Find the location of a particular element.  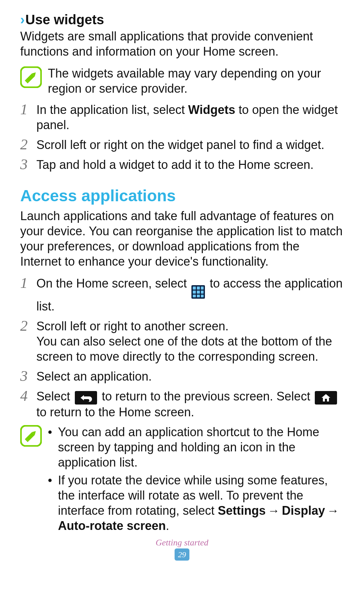

bullet-text: You can add an application shortcut to t… is located at coordinates (201, 447).